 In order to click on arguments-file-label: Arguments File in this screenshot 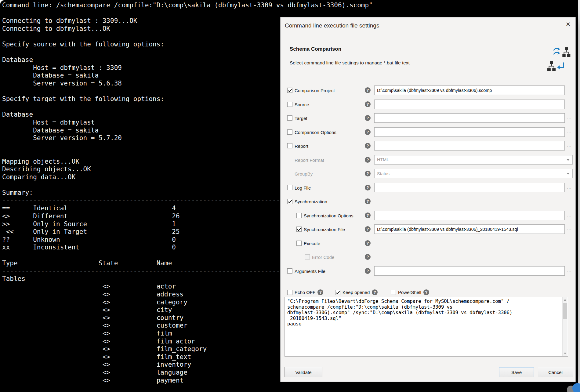, I will do `click(310, 271)`.